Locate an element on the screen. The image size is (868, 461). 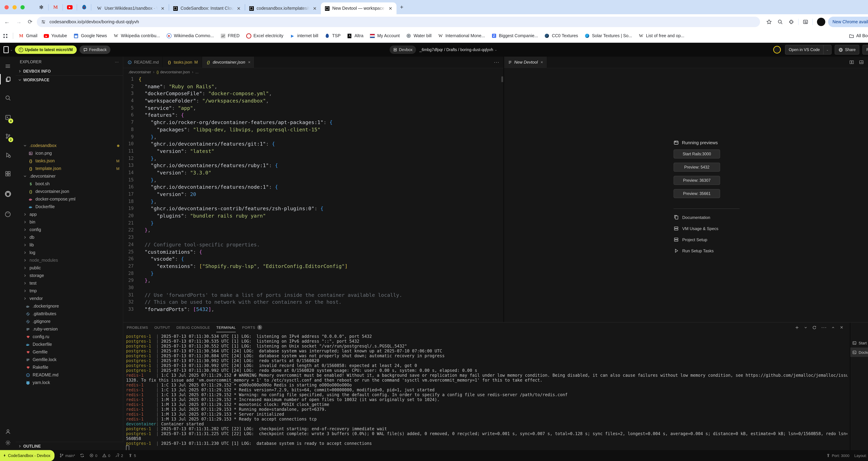
tree-item: {}tasks.jsonM is located at coordinates (69, 161).